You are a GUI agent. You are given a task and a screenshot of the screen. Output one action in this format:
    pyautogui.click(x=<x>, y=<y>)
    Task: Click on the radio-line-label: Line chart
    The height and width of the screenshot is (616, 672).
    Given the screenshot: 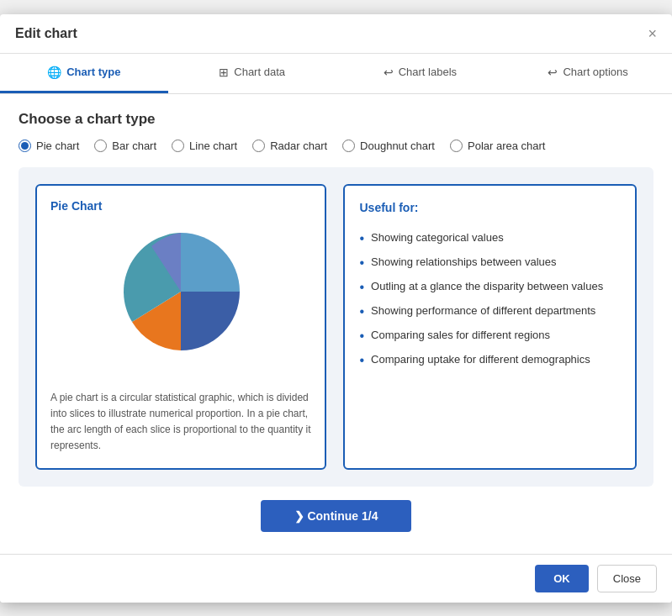 What is the action you would take?
    pyautogui.click(x=214, y=146)
    